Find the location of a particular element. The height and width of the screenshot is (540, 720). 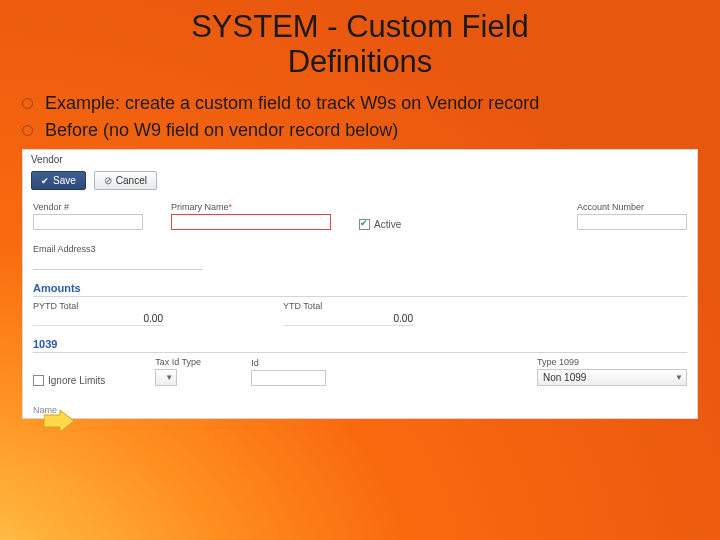

cancel-button-label: Cancel is located at coordinates (132, 180).